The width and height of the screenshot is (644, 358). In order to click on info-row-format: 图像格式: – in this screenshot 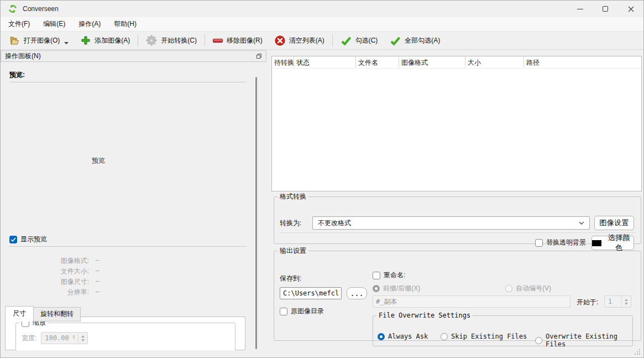, I will do `click(67, 261)`.